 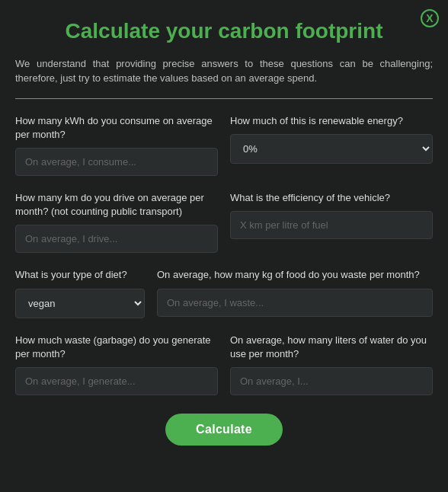 I want to click on row-energy: How many kWh do you consume on average p…, so click(x=224, y=145).